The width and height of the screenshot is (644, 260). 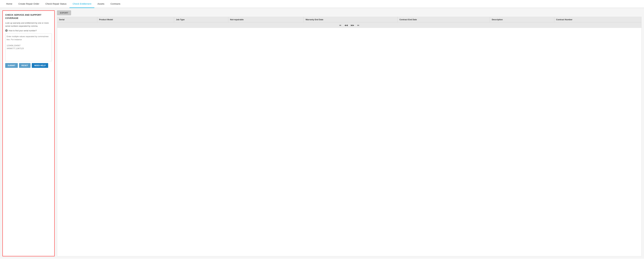 What do you see at coordinates (201, 20) in the screenshot?
I see `col-header-job-type: Job Type` at bounding box center [201, 20].